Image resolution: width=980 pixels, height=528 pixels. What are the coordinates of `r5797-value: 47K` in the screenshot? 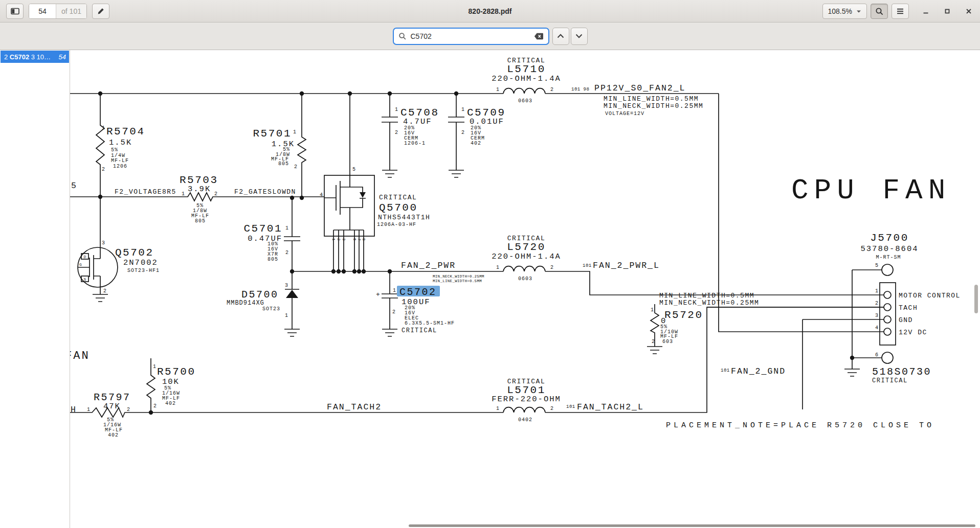 It's located at (112, 406).